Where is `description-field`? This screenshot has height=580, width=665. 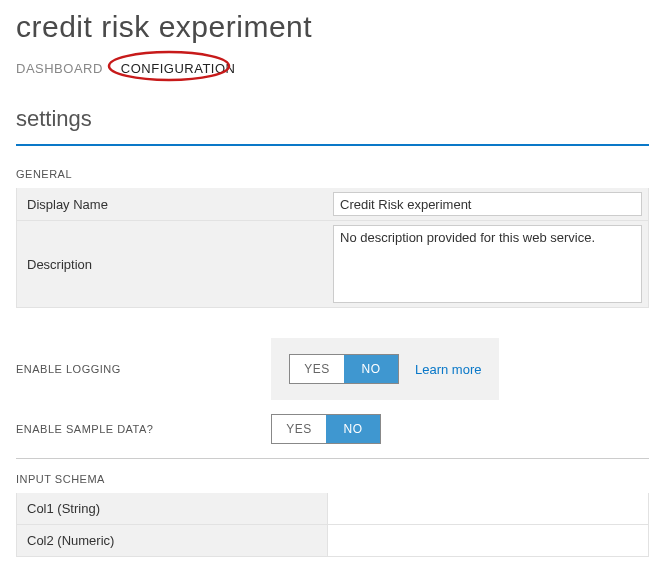 description-field is located at coordinates (488, 264).